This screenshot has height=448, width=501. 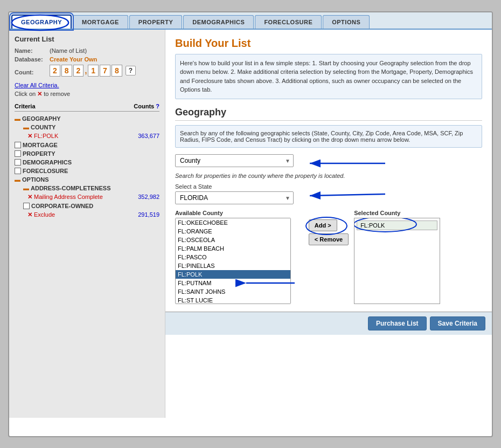 What do you see at coordinates (87, 215) in the screenshot?
I see `tree-exclude: ✕ Exclude 291,519` at bounding box center [87, 215].